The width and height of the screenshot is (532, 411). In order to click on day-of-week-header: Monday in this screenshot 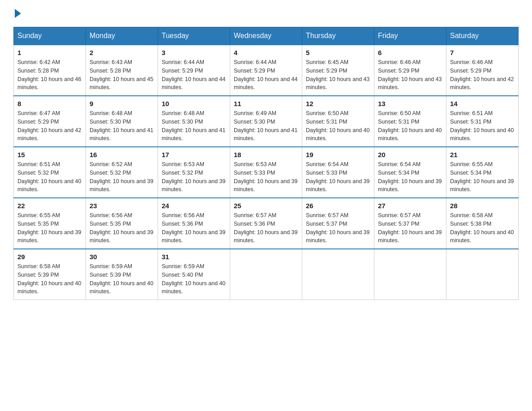, I will do `click(122, 36)`.